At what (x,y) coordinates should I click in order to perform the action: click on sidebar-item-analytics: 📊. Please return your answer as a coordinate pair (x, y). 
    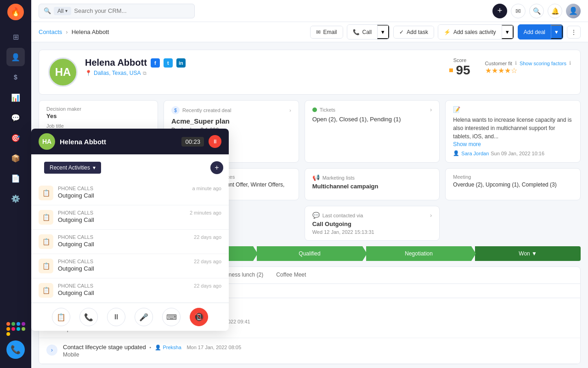
    Looking at the image, I should click on (16, 97).